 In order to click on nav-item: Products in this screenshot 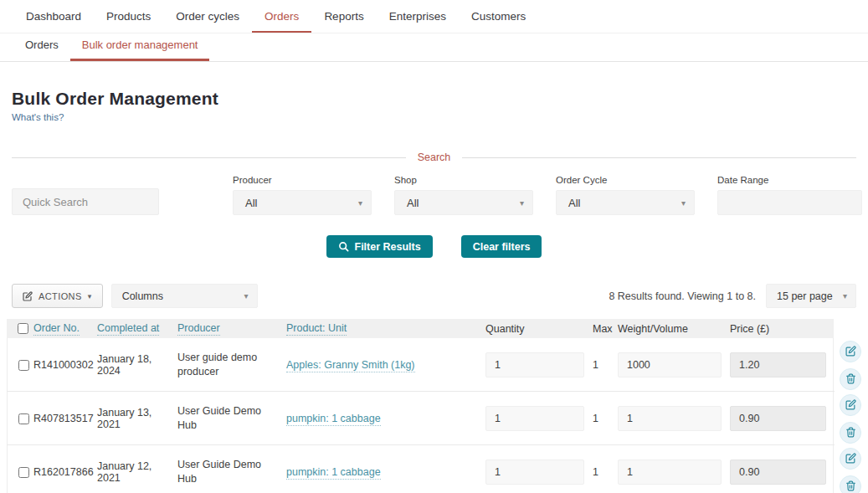, I will do `click(129, 17)`.